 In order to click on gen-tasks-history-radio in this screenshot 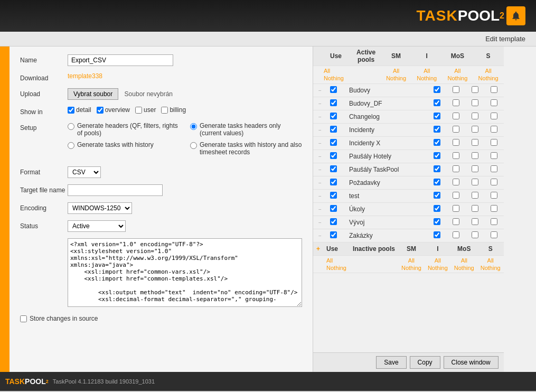, I will do `click(71, 146)`.